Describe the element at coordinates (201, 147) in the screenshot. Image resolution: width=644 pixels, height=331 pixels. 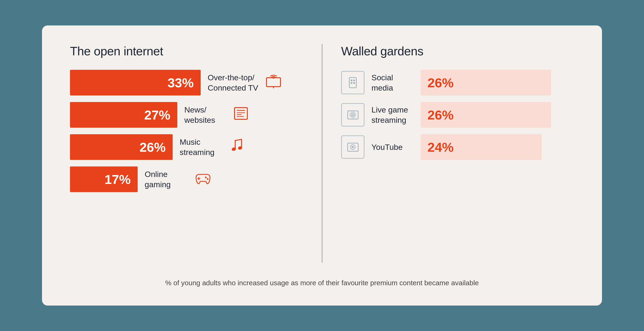
I see `music-label: Musicstreaming` at that location.